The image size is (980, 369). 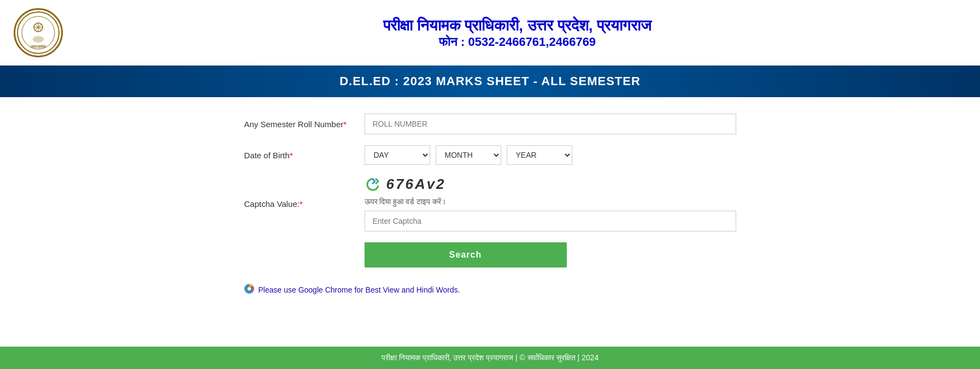 I want to click on refresh-icon, so click(x=373, y=184).